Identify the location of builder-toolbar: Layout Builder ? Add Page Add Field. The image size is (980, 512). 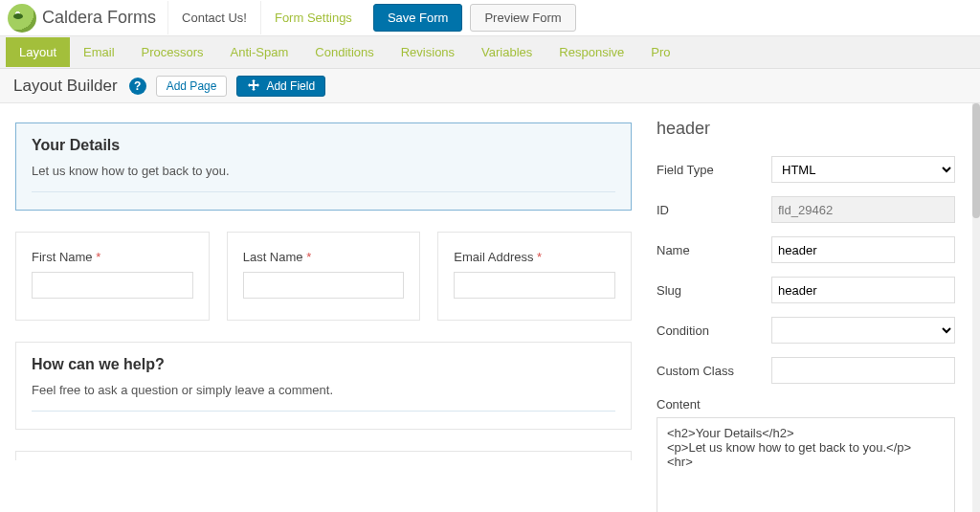
(490, 86).